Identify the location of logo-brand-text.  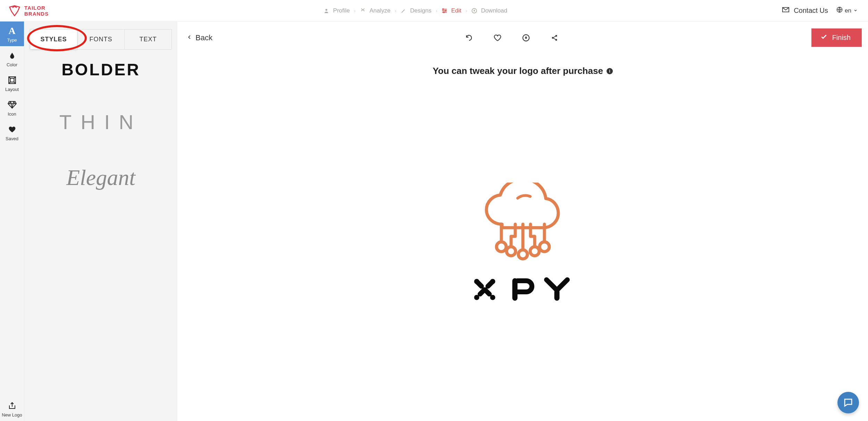
(523, 290).